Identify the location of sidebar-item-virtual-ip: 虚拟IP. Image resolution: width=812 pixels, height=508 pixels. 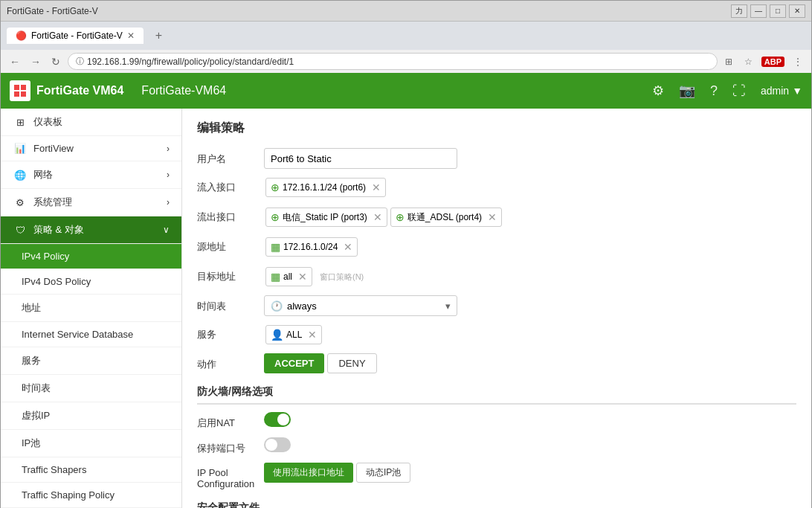
(91, 417).